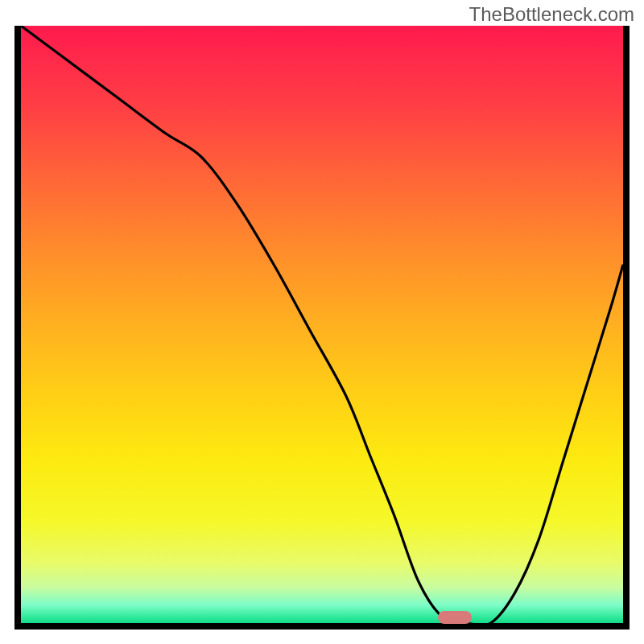 This screenshot has width=644, height=644. I want to click on optimal-marker, so click(455, 617).